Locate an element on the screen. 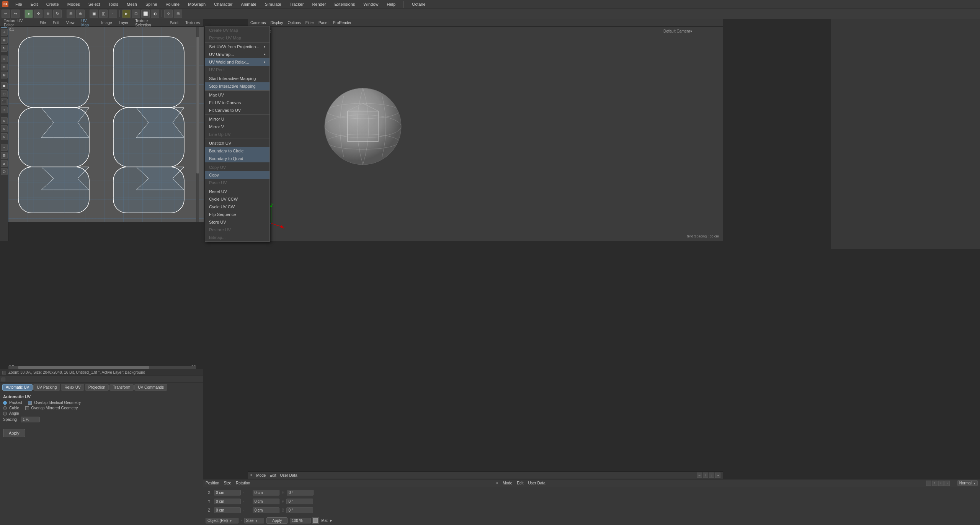  dd-start-interactive: Start Interactive Mapping is located at coordinates (237, 79).